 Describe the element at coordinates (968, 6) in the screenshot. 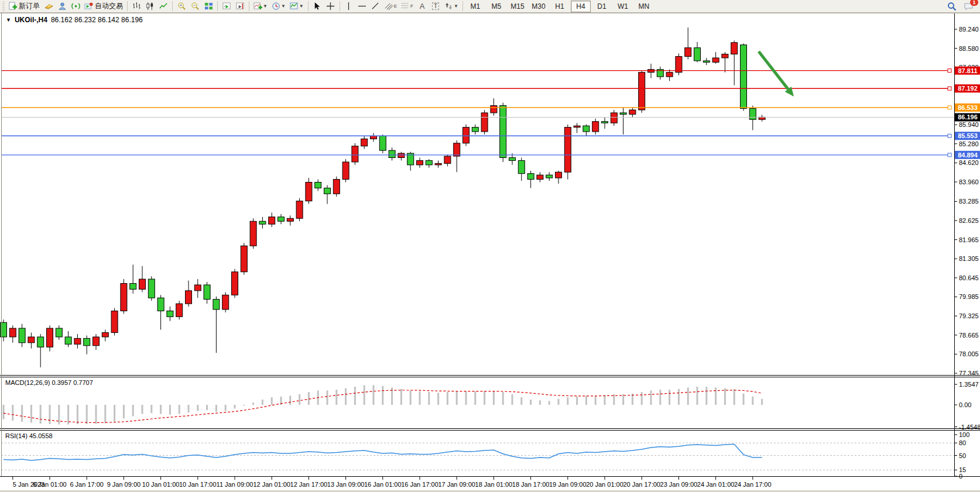

I see `notifications-button: 1` at that location.